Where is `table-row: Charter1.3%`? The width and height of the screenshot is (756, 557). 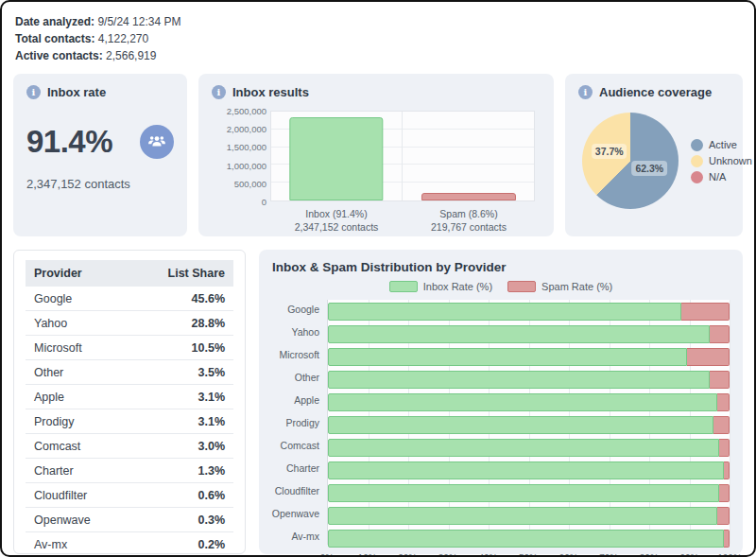
table-row: Charter1.3% is located at coordinates (129, 471).